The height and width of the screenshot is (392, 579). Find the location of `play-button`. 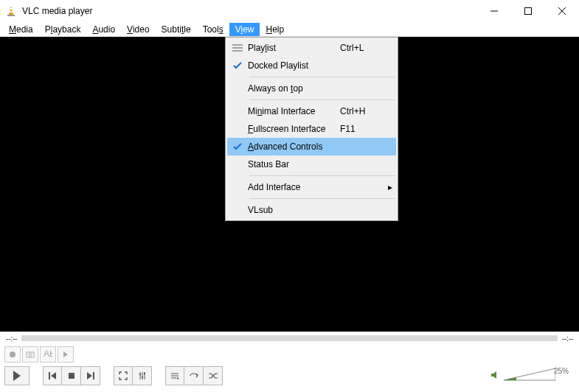

play-button is located at coordinates (17, 376).